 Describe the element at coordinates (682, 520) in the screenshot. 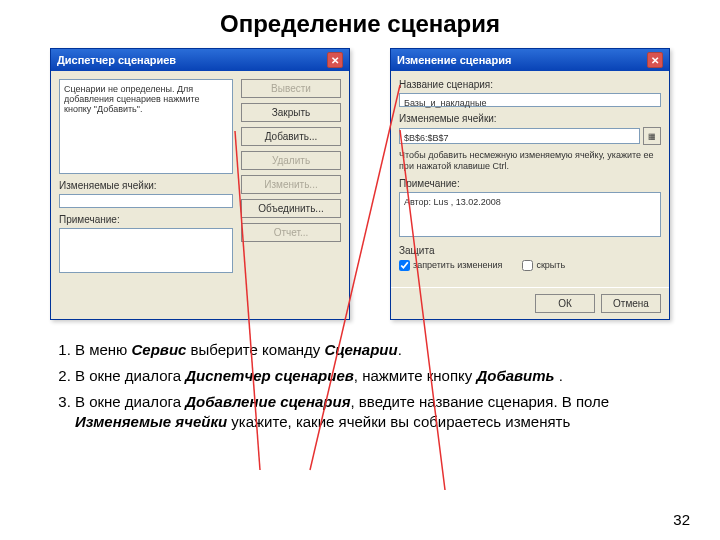

I see `page-number: 32` at that location.